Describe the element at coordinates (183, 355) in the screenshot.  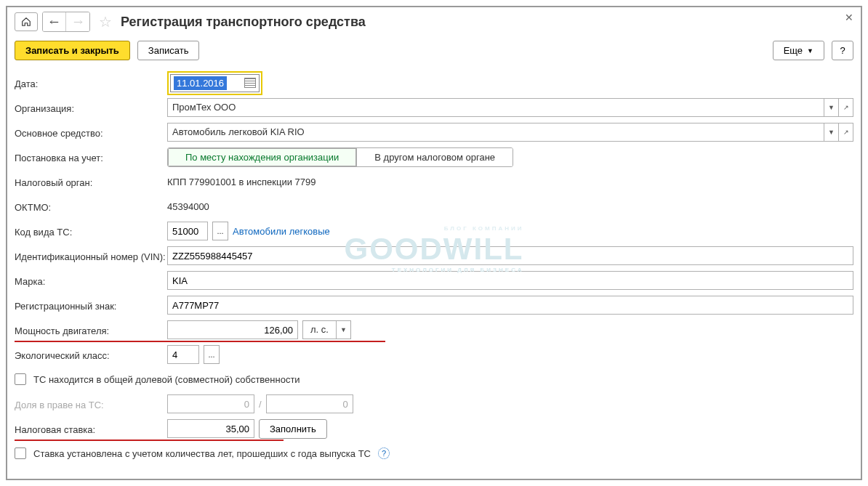
I see `eco-class-input` at that location.